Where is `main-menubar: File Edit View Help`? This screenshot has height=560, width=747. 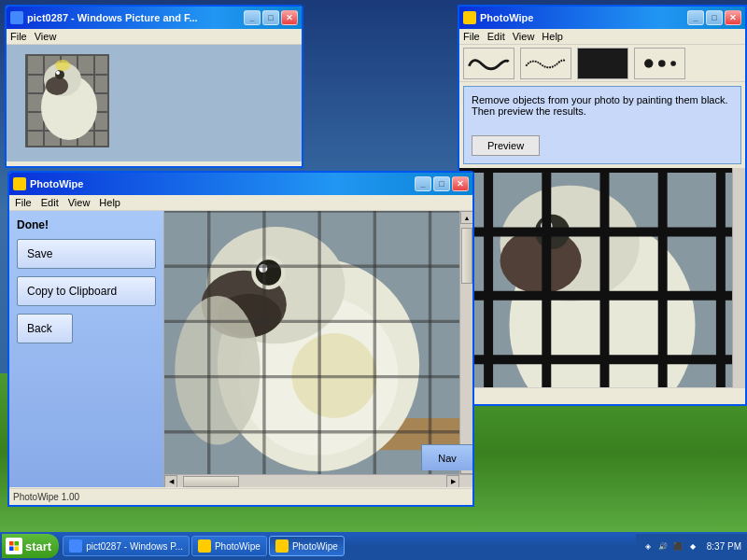
main-menubar: File Edit View Help is located at coordinates (241, 203).